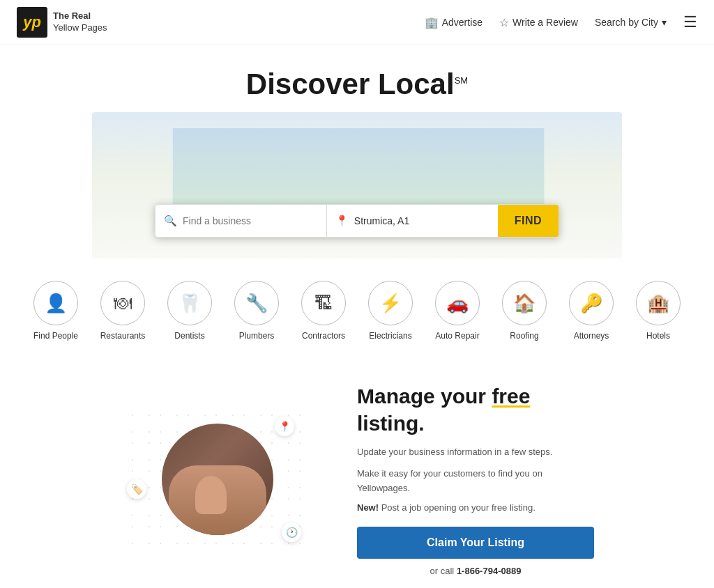 The image size is (714, 588). Describe the element at coordinates (658, 336) in the screenshot. I see `category-label-hotels: Hotels` at that location.